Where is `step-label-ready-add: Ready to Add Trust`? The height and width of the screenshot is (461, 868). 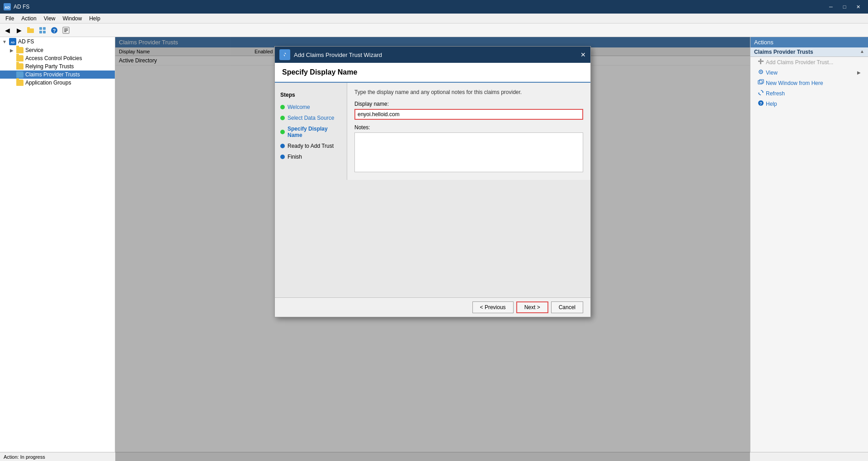 step-label-ready-add: Ready to Add Trust is located at coordinates (311, 146).